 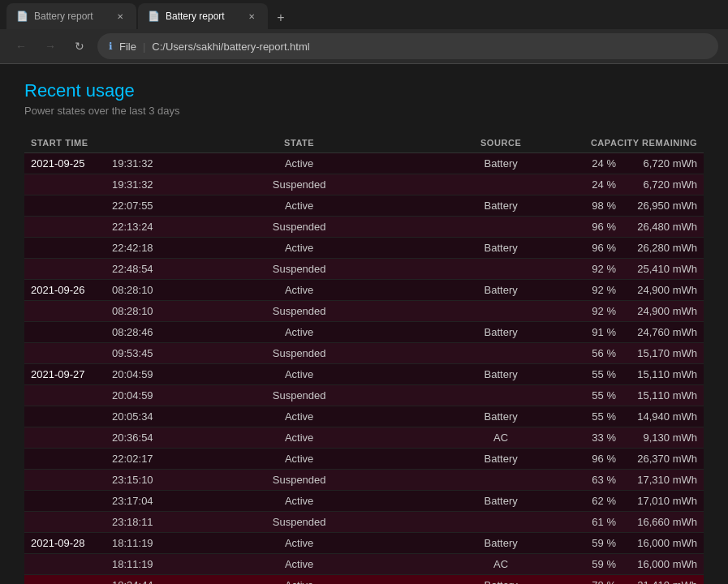 I want to click on table-row: 23:15:10 Suspended 63 % 17,310 mWh, so click(x=364, y=480).